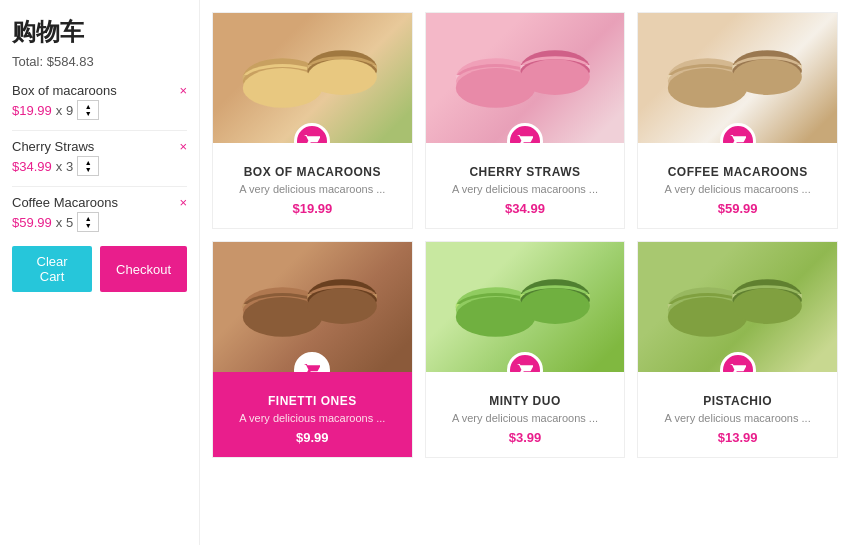  What do you see at coordinates (32, 110) in the screenshot?
I see `cart-item-price: $19.99` at bounding box center [32, 110].